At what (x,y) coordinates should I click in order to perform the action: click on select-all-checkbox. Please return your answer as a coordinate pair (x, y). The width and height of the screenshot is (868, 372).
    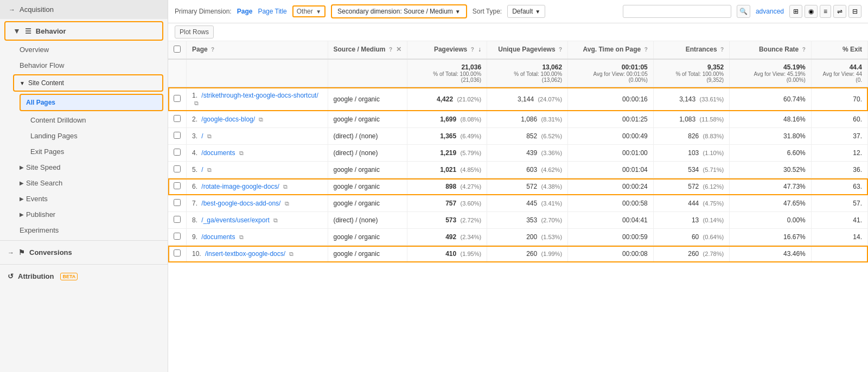
    Looking at the image, I should click on (177, 49).